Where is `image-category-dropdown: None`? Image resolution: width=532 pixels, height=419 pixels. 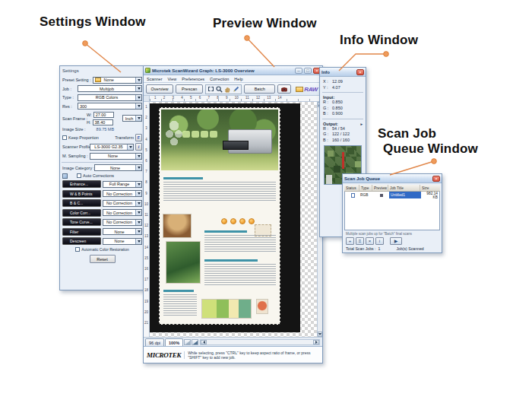 image-category-dropdown: None is located at coordinates (119, 167).